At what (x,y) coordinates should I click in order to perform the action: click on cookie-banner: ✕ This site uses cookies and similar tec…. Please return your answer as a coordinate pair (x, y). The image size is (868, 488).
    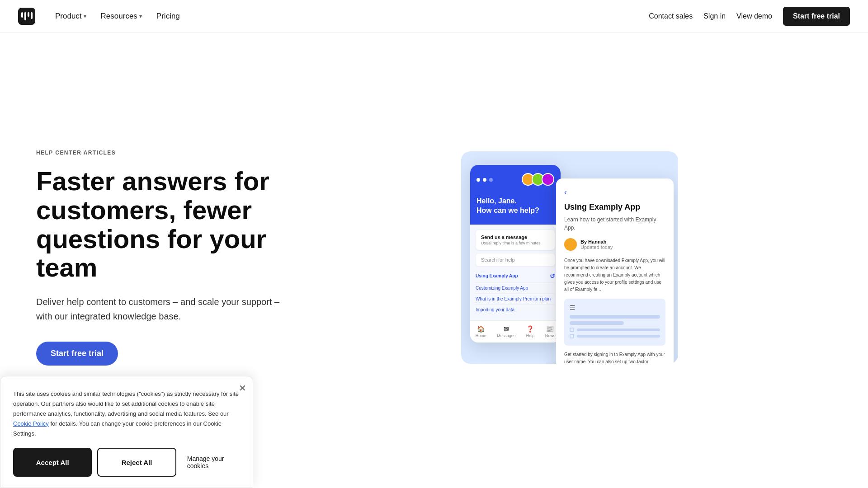
    Looking at the image, I should click on (127, 432).